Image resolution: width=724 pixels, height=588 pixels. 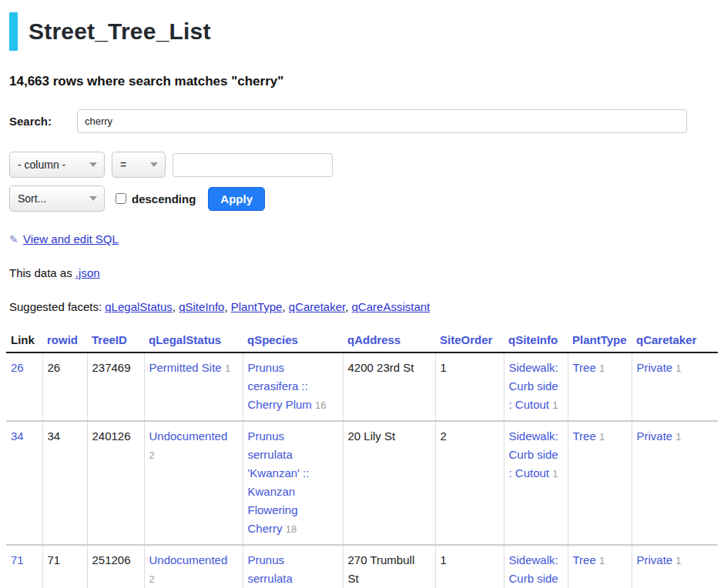 I want to click on row-link: 26, so click(x=17, y=368).